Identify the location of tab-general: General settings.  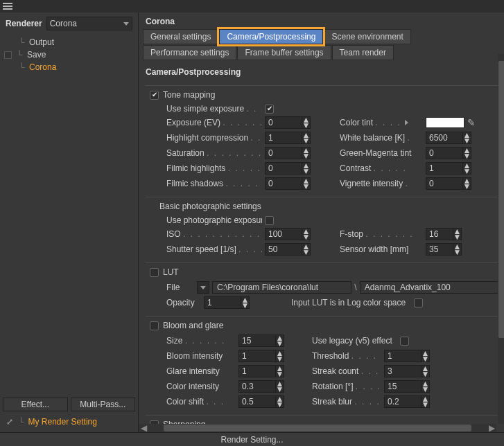
(180, 37).